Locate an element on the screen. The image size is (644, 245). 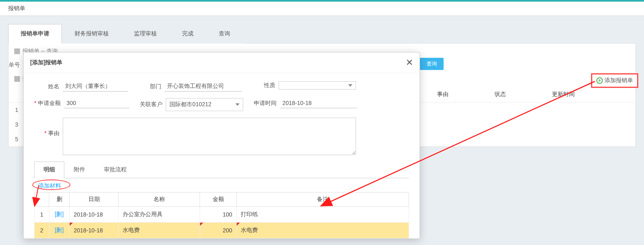
col-del: 删 is located at coordinates (59, 199).